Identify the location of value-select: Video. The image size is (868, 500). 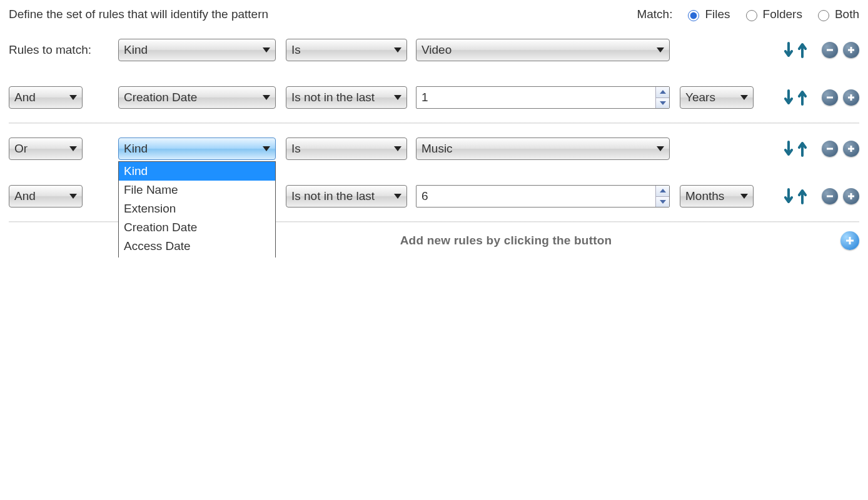
(543, 50).